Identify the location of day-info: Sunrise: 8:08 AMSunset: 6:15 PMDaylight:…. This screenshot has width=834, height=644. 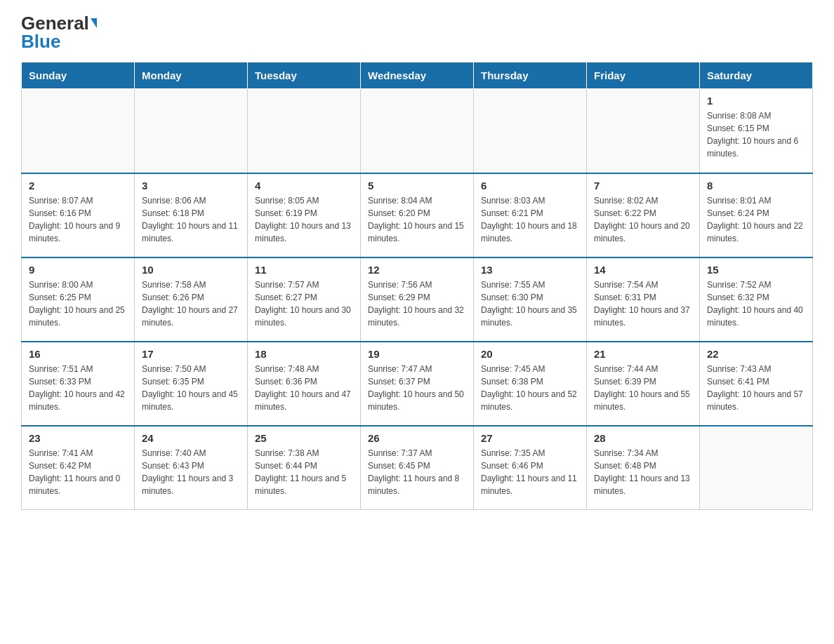
(756, 135).